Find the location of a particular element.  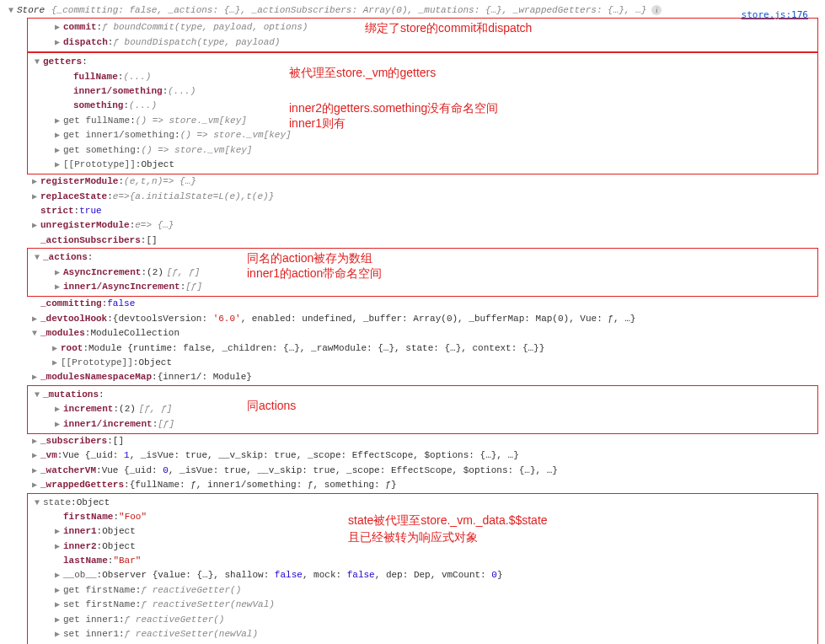

highlight-box-mutations: 同actions ▼ _mutations ▶ increment (2) [ƒ… is located at coordinates (423, 410).